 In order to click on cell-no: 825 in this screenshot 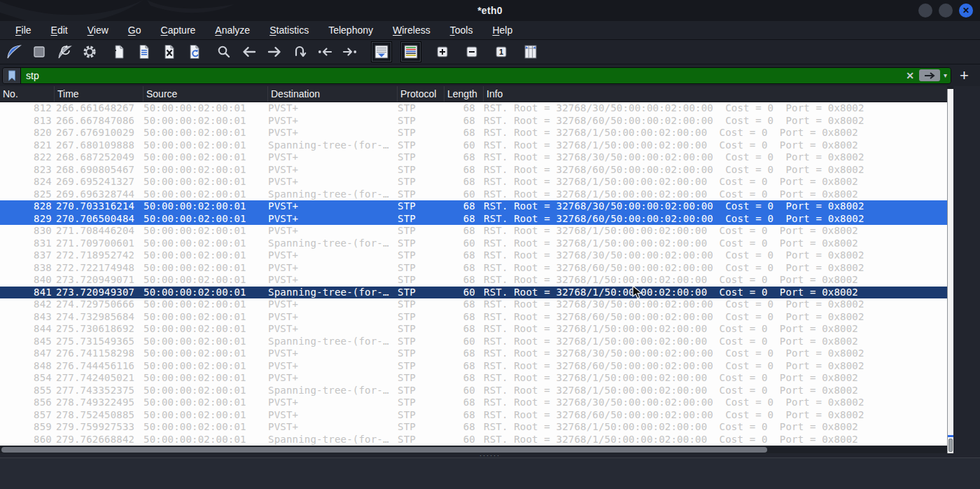, I will do `click(27, 195)`.